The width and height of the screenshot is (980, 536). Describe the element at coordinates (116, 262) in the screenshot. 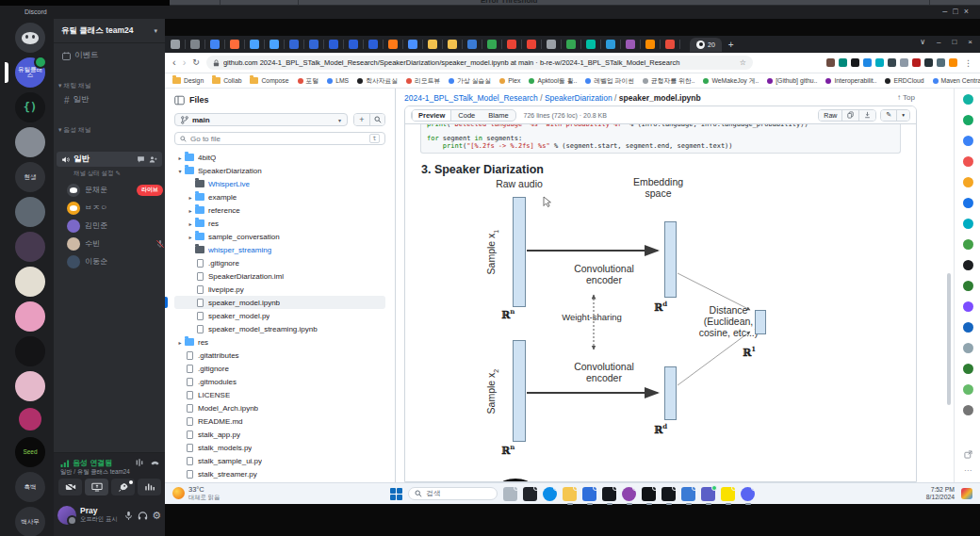

I see `voice-member: 이동순` at that location.